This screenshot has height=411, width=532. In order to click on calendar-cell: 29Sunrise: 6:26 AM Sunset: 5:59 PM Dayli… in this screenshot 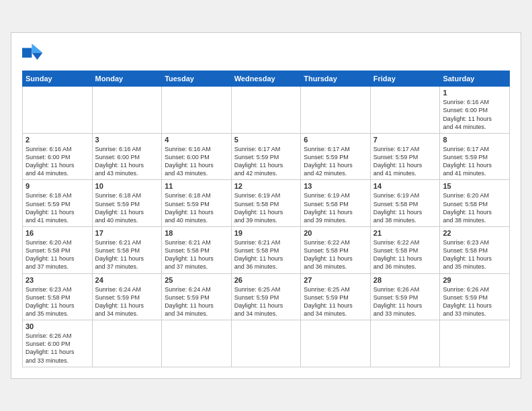, I will do `click(475, 297)`.